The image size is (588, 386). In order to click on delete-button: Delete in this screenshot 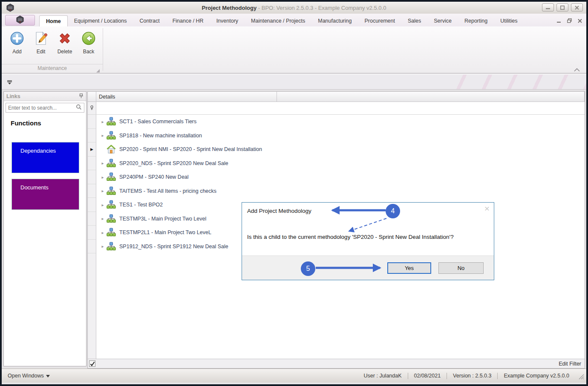, I will do `click(65, 46)`.